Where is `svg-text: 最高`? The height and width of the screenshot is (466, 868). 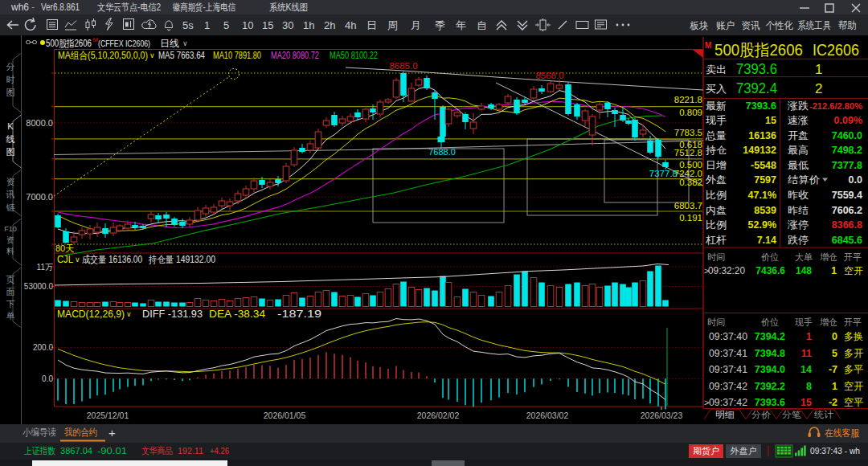
svg-text: 最高 is located at coordinates (798, 150).